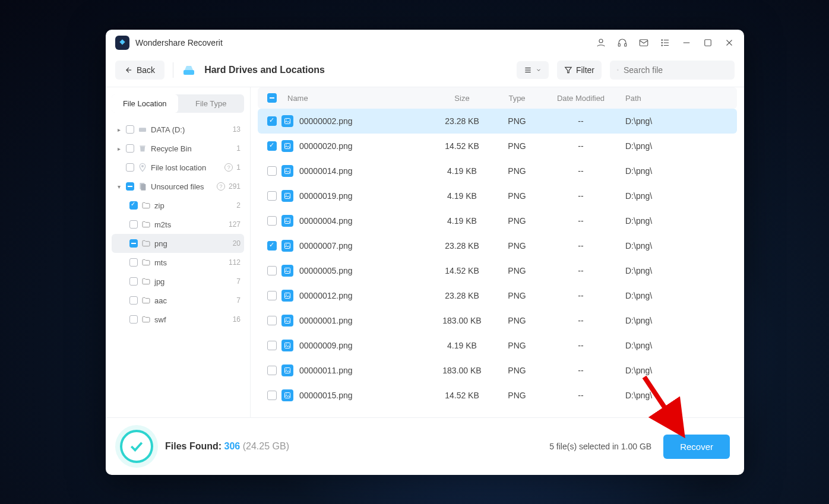 This screenshot has height=504, width=829. I want to click on tree-item-aac: aac7, so click(178, 300).